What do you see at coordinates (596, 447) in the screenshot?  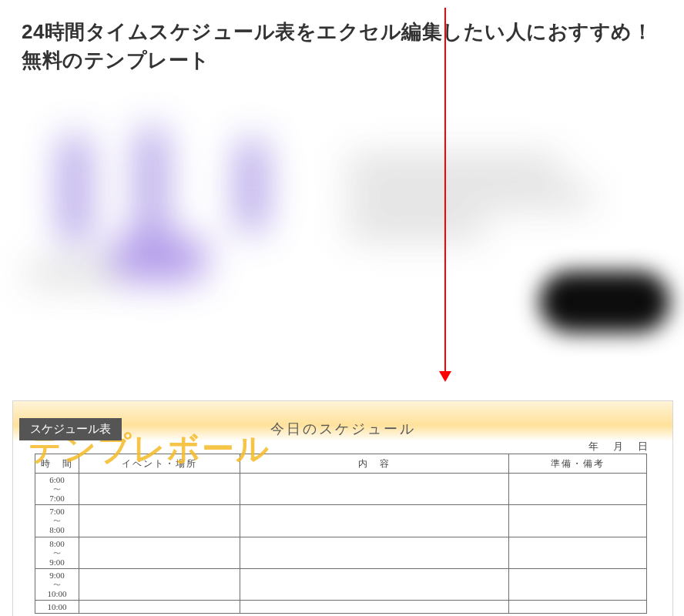 I see `date-year-label: 年` at bounding box center [596, 447].